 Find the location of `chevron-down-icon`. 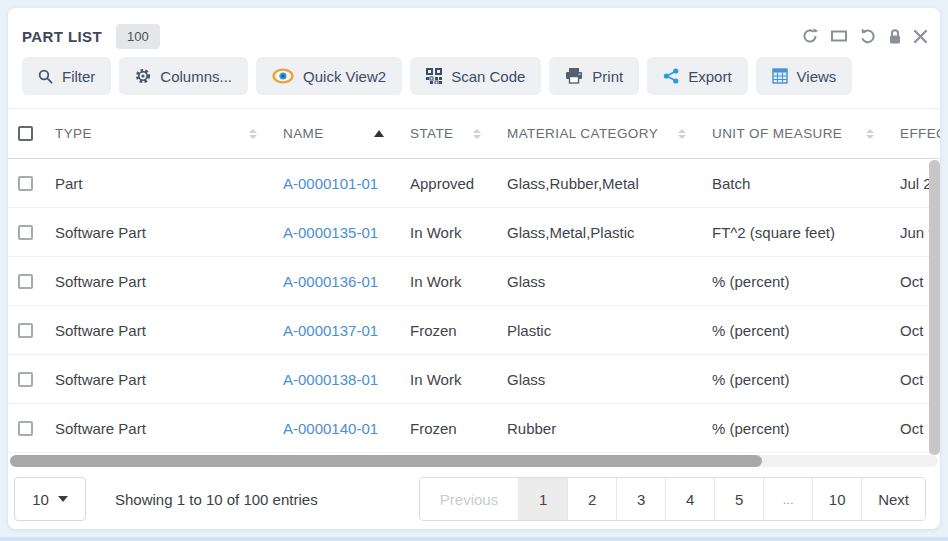

chevron-down-icon is located at coordinates (63, 499).